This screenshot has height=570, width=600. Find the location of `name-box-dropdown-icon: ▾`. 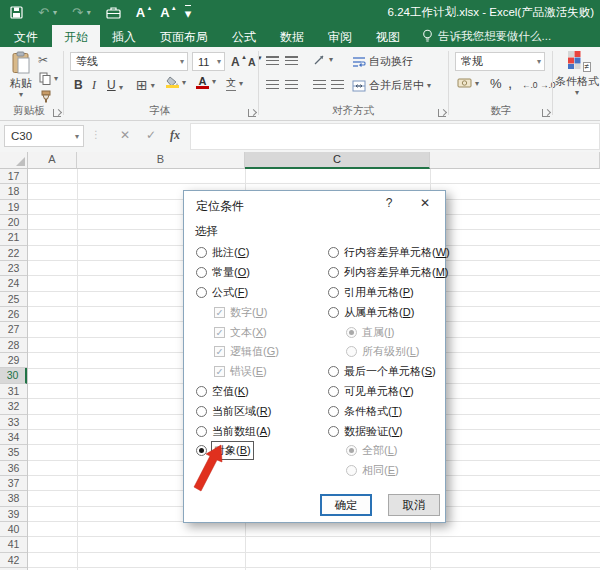

name-box-dropdown-icon: ▾ is located at coordinates (77, 136).